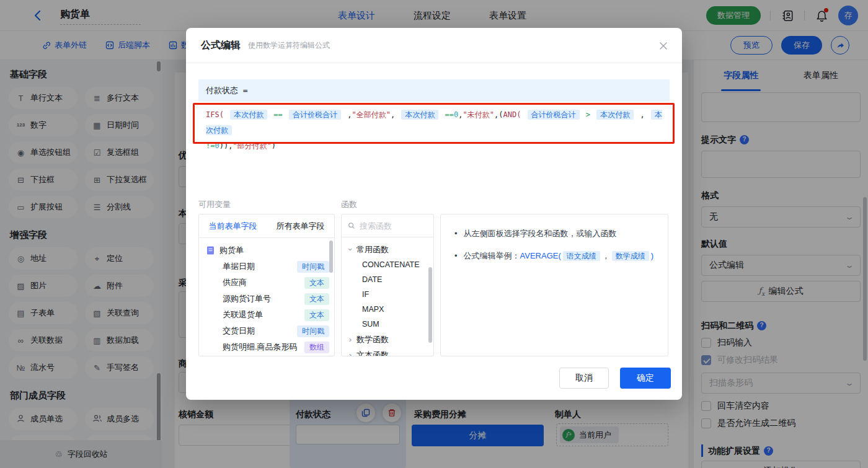  I want to click on variables-label: 可用变量, so click(215, 205).